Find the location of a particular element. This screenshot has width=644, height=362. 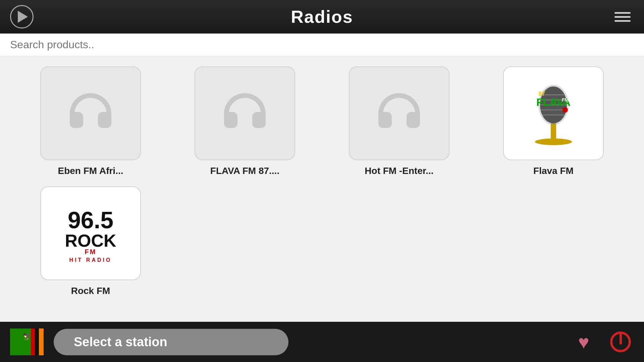

svg-text: 87 is located at coordinates (542, 94).